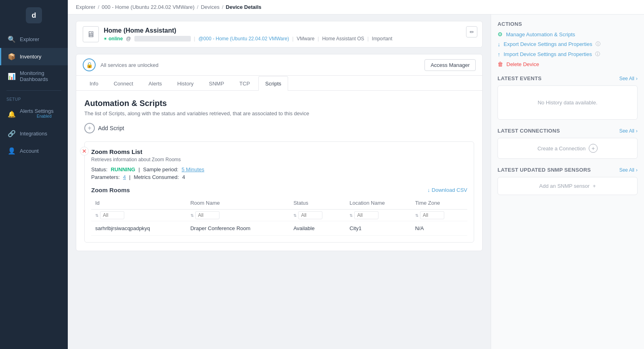  Describe the element at coordinates (548, 54) in the screenshot. I see `import-link: Import Device Settings and Properties` at that location.